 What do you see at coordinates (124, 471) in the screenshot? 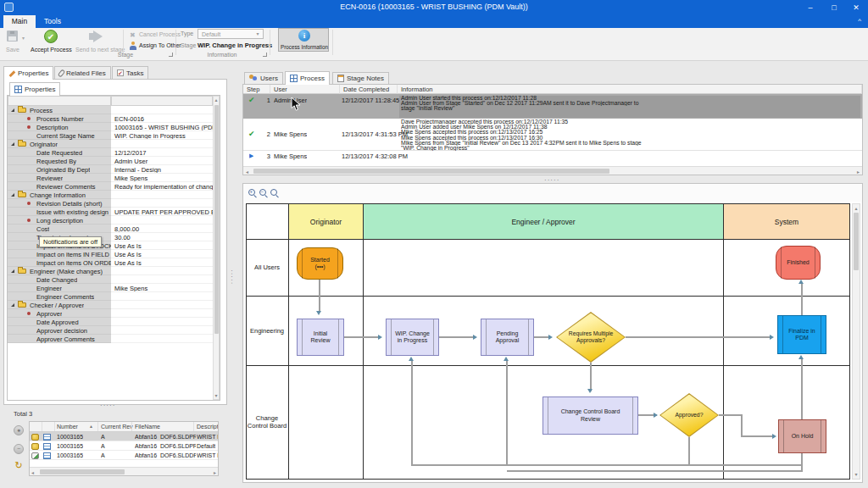
I see `files-hscrollbar: ◂ ▸` at bounding box center [124, 471].